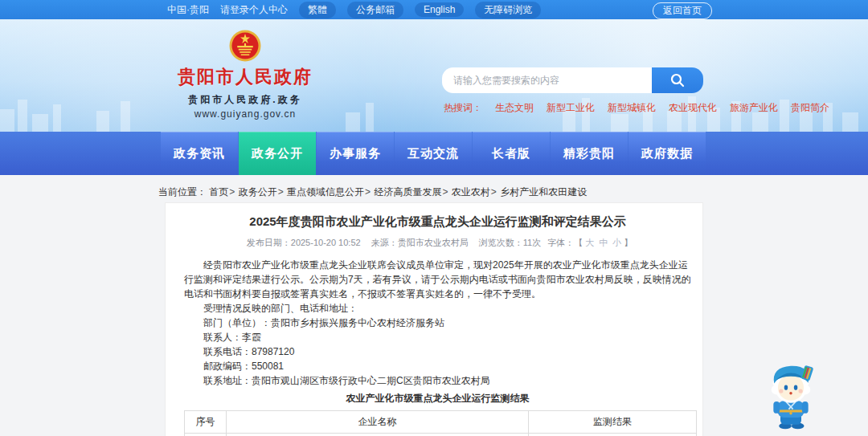 This screenshot has height=436, width=868. What do you see at coordinates (571, 108) in the screenshot?
I see `hot-word: 新型工业化` at bounding box center [571, 108].